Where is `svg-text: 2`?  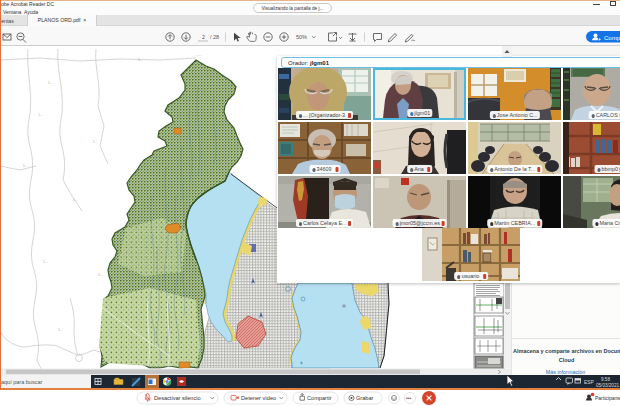
svg-text: 2 is located at coordinates (204, 37).